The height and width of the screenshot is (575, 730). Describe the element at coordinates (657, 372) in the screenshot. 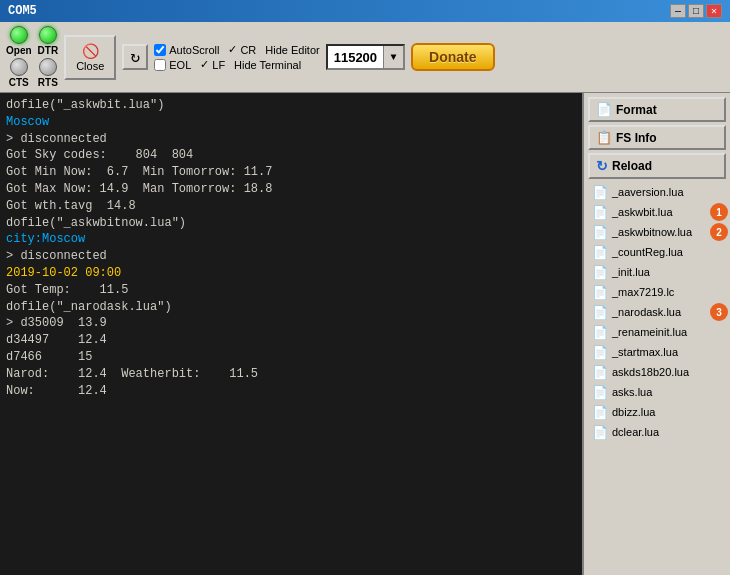

I see `sidebar-file-item: 📄askds18b20.lua` at that location.